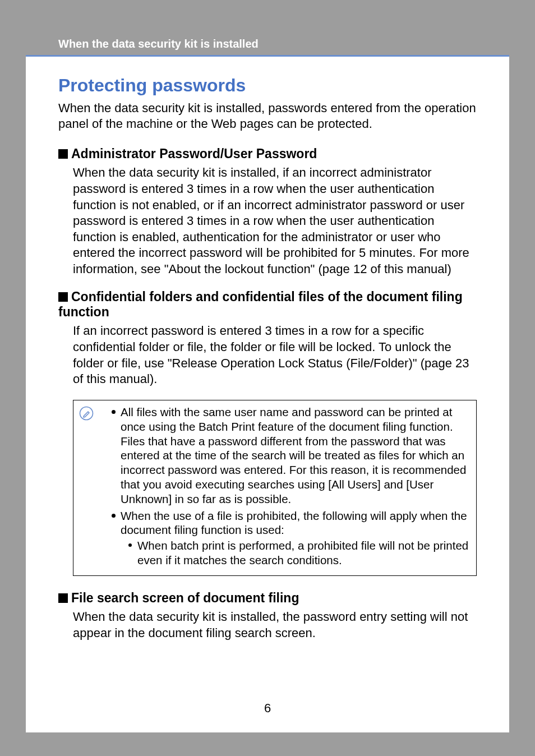 Image resolution: width=535 pixels, height=756 pixels. What do you see at coordinates (294, 523) in the screenshot?
I see `note-list-item-text: When the use of a file is prohibited, th…` at bounding box center [294, 523].